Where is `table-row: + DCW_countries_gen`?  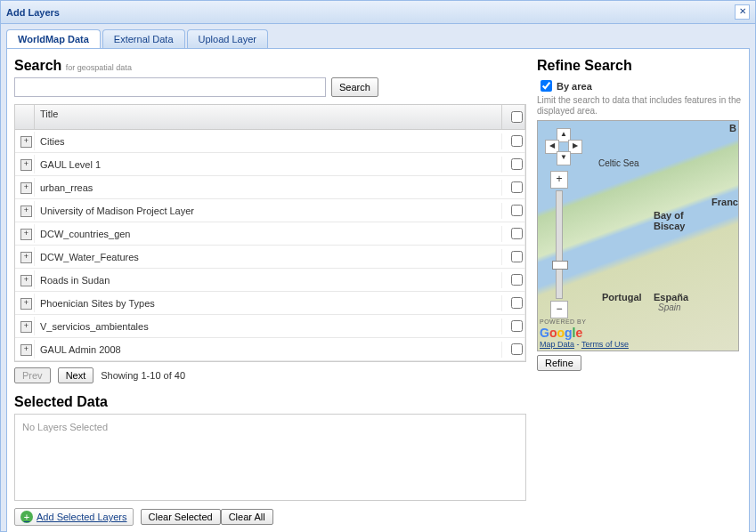
table-row: + DCW_countries_gen is located at coordinates (271, 234).